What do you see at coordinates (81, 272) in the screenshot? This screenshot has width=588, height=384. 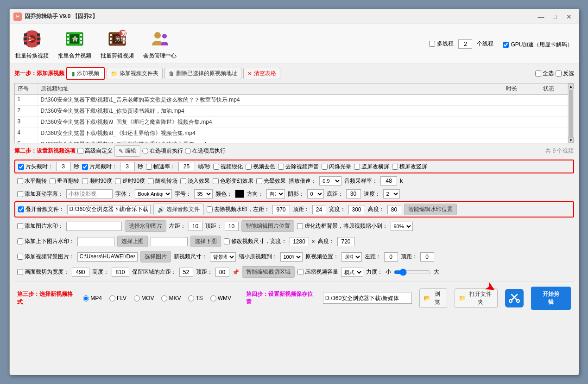 I see `crop-width-input` at bounding box center [81, 272].